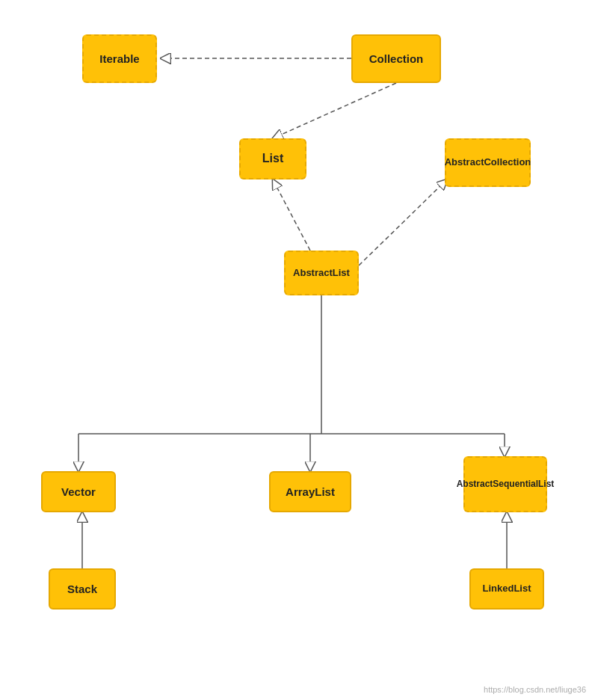  What do you see at coordinates (310, 492) in the screenshot?
I see `arraylist-label: ArrayList` at bounding box center [310, 492].